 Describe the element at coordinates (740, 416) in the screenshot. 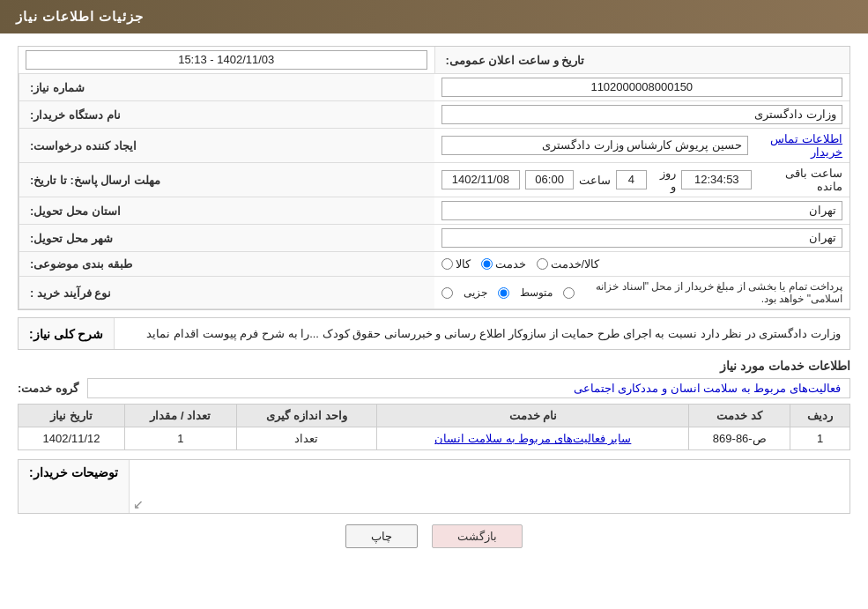

I see `col-code: کد خدمت` at that location.